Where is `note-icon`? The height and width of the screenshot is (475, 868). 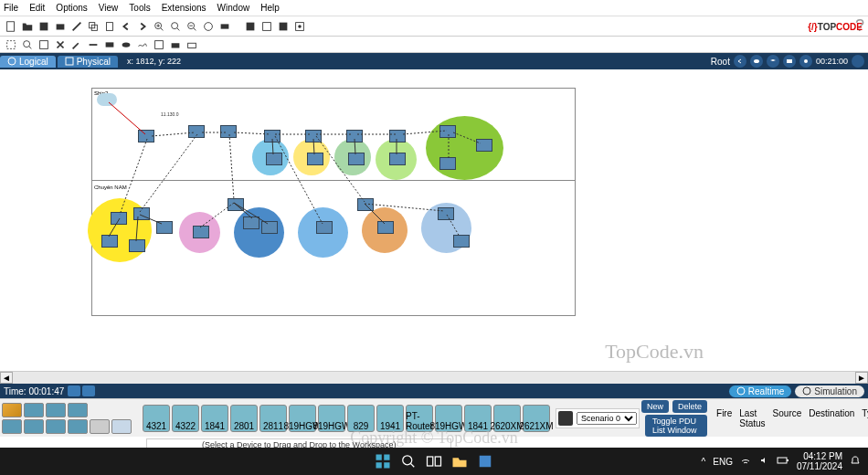 note-icon is located at coordinates (44, 45).